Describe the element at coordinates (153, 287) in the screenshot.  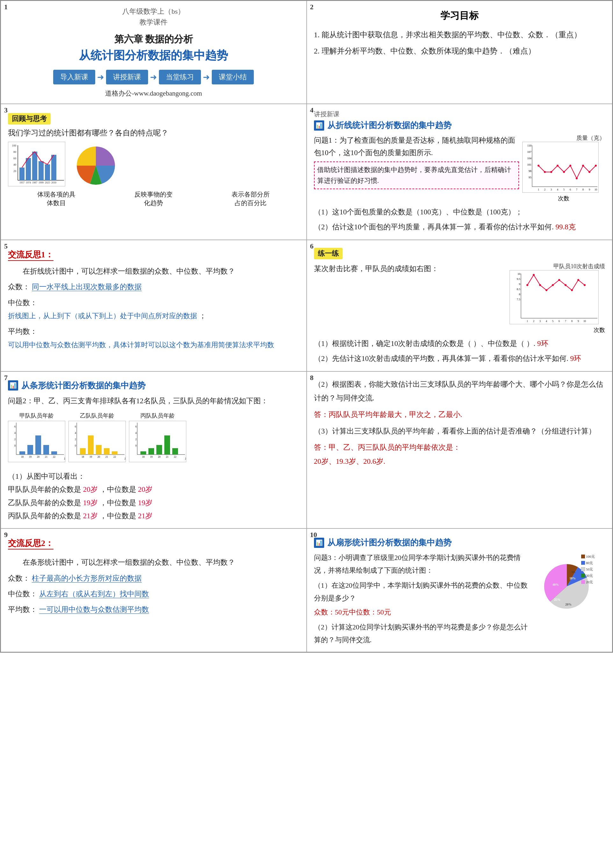
I see `cell5-mode: 众数： 同一水平线上出现次数最多的数据` at that location.